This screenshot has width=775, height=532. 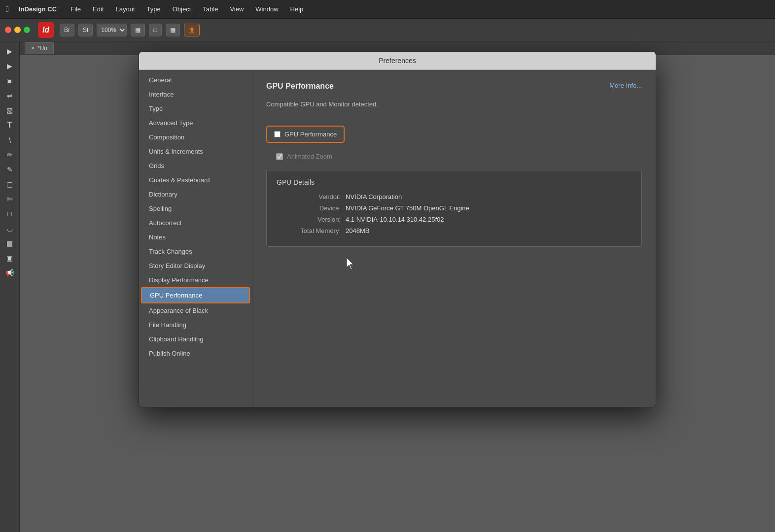 I want to click on section-title: GPU Performance, so click(x=454, y=86).